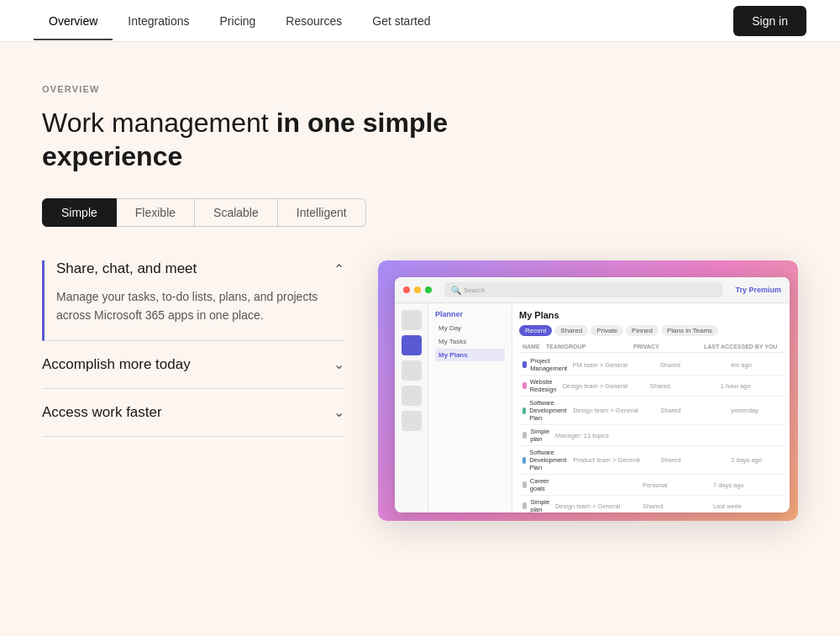 The width and height of the screenshot is (840, 636). Describe the element at coordinates (417, 290) in the screenshot. I see `window-minimize-dot` at that location.